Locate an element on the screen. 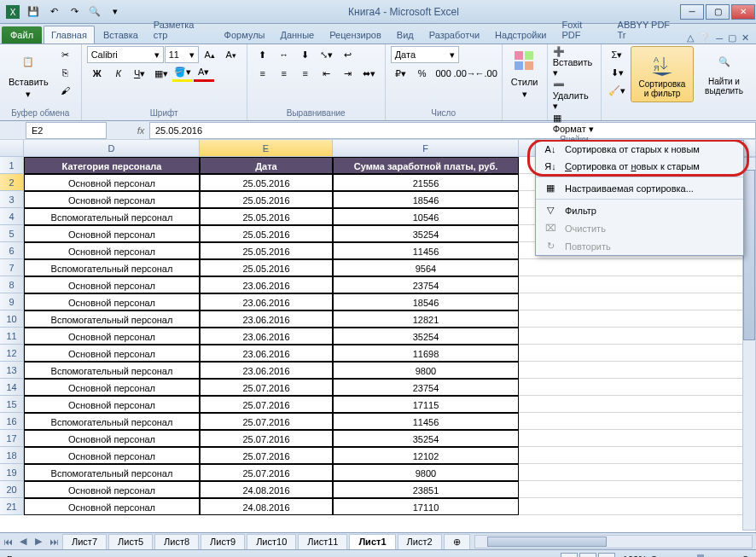 The width and height of the screenshot is (756, 557). cell-F13: 9800 is located at coordinates (426, 370).